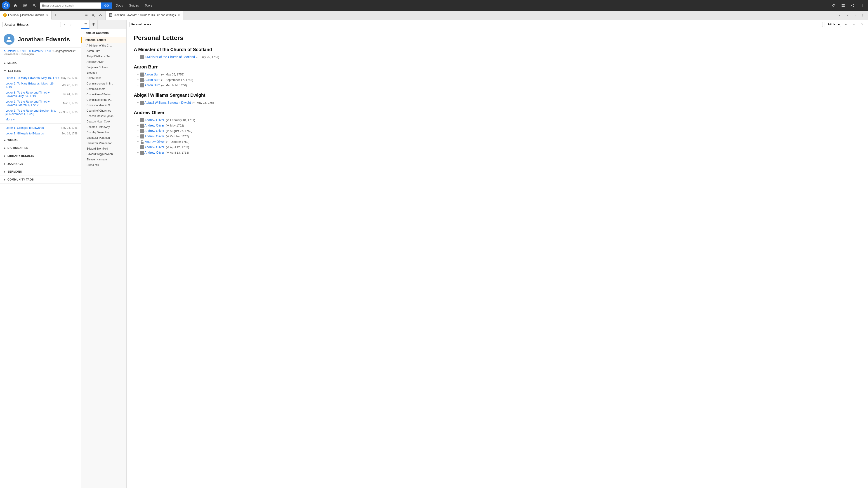 The image size is (868, 488). What do you see at coordinates (187, 15) in the screenshot?
I see `tab-add-right: +` at bounding box center [187, 15].